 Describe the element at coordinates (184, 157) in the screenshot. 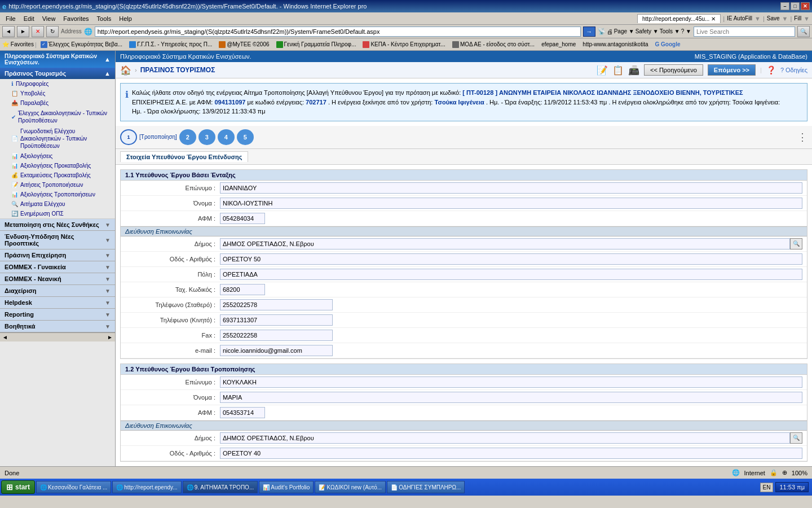

I see `tab-label: Στοιχεία Υπευθύνου Έργου Επένδυσης` at that location.